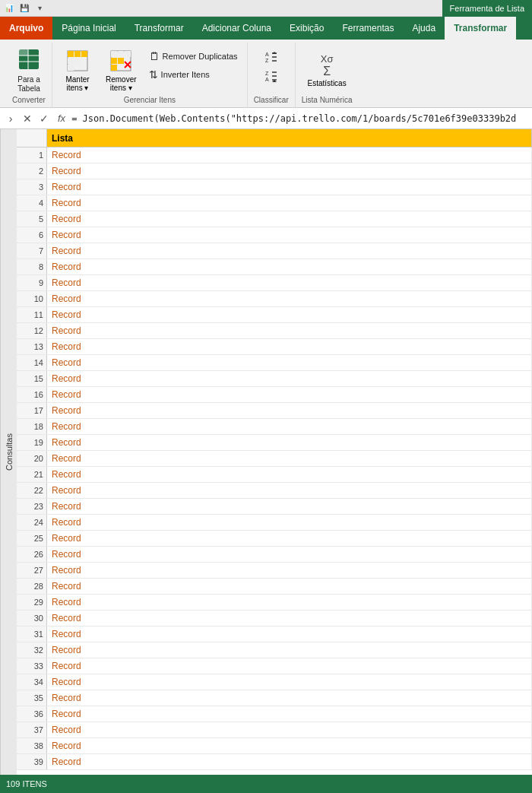 The width and height of the screenshot is (532, 793). What do you see at coordinates (274, 155) in the screenshot?
I see `table-row: 1Record` at bounding box center [274, 155].